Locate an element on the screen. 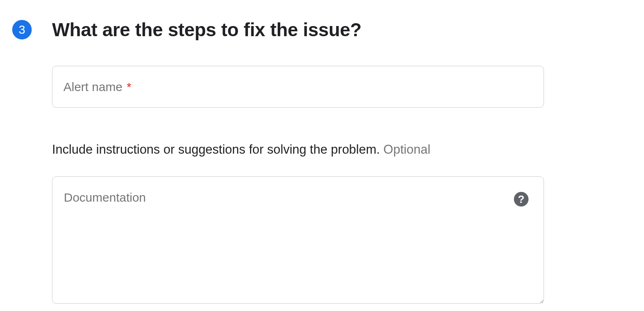 This screenshot has height=311, width=644. instructions-main: Include instructions or suggestions for … is located at coordinates (216, 150).